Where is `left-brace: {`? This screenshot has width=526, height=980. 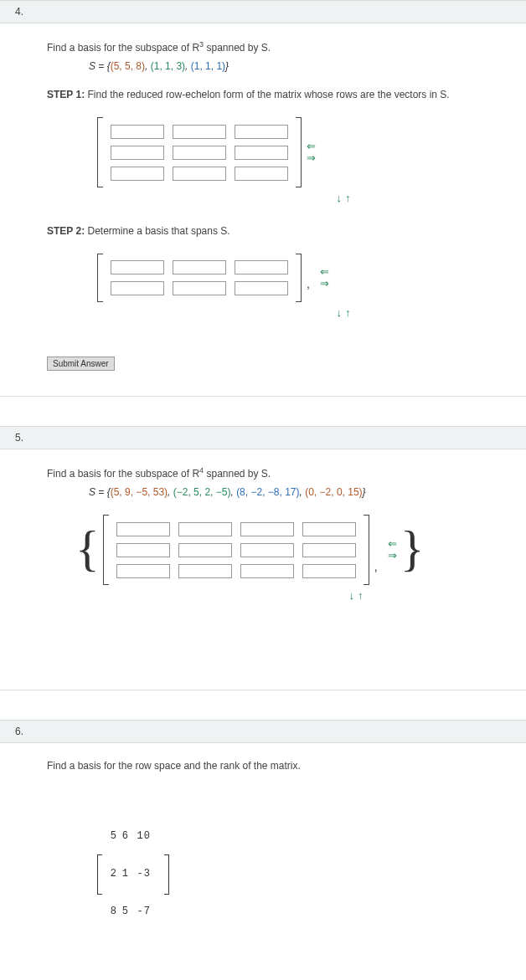
left-brace: { is located at coordinates (87, 548).